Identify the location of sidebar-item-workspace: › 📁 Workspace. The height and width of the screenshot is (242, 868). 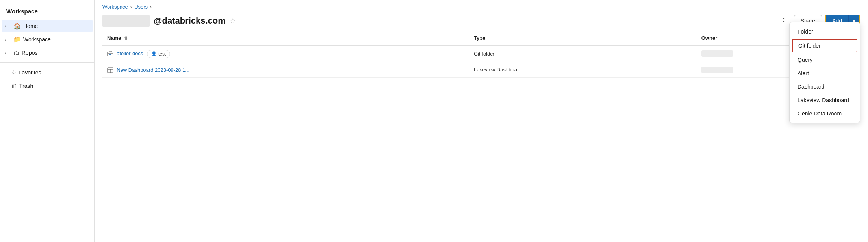
(47, 39).